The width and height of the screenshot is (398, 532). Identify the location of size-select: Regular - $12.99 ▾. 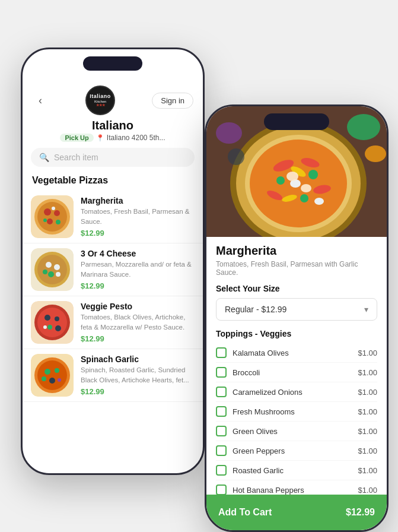
(297, 309).